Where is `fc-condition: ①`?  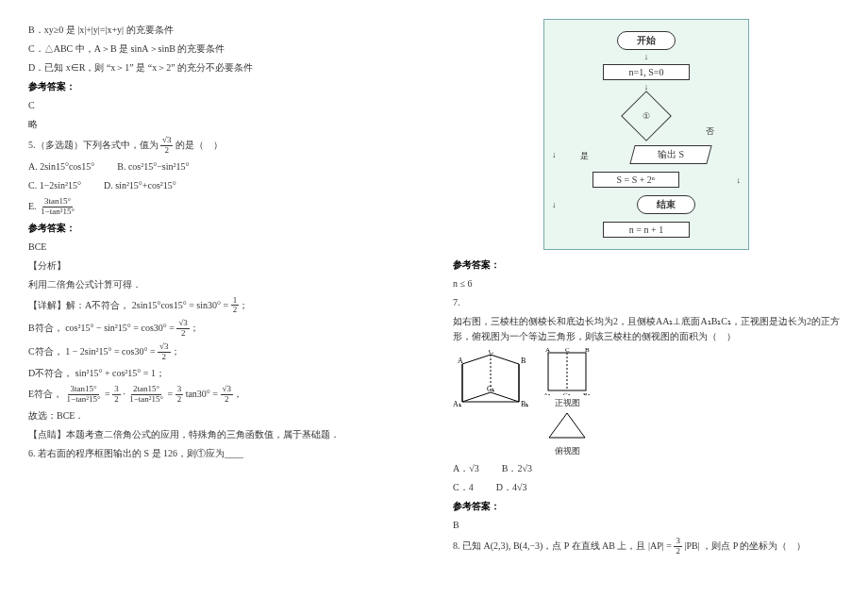 fc-condition: ① is located at coordinates (646, 117).